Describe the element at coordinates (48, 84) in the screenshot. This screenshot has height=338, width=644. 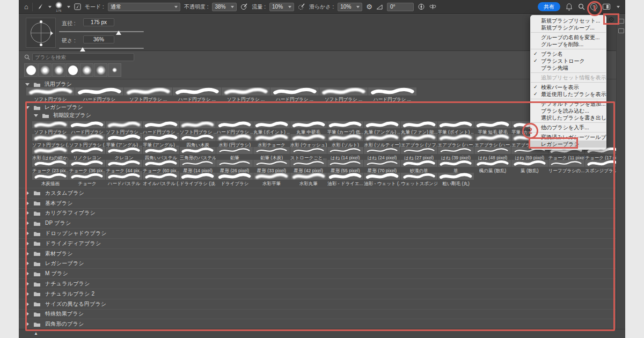
I see `group-header-general: 汎用ブラシ` at that location.